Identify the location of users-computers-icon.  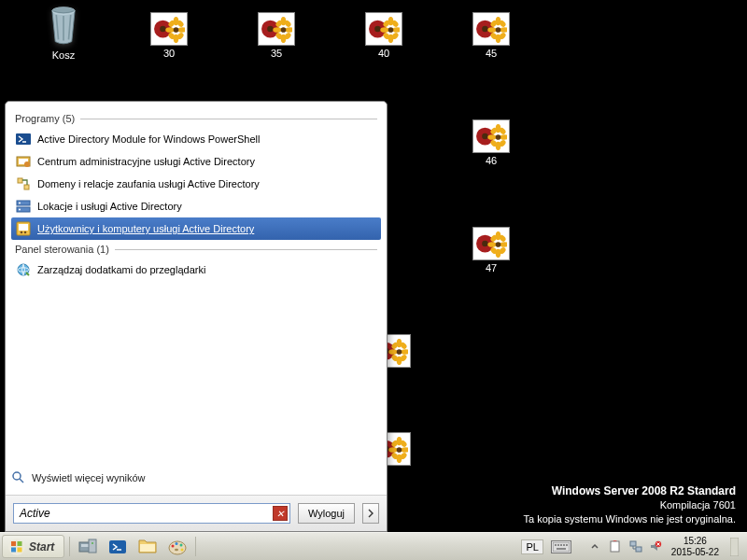
(23, 229).